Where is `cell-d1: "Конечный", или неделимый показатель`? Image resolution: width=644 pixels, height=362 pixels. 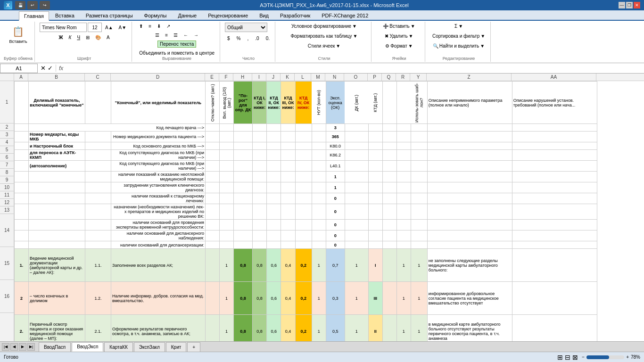 cell-d1: "Конечный", или неделимый показатель is located at coordinates (158, 103).